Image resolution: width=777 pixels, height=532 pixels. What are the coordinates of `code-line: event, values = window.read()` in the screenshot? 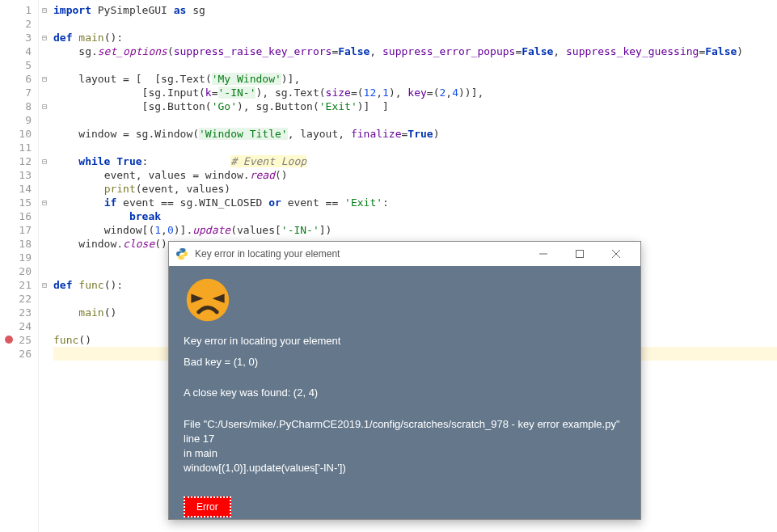 It's located at (416, 175).